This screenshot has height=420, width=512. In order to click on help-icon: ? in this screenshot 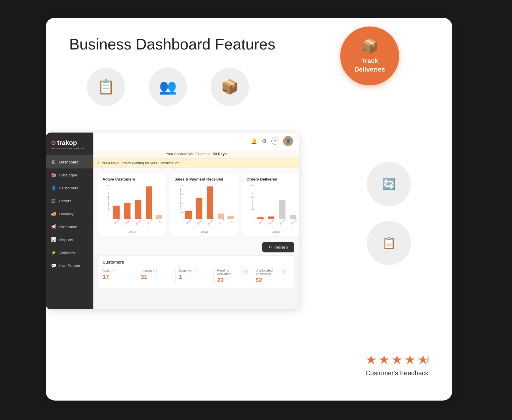, I will do `click(275, 141)`.